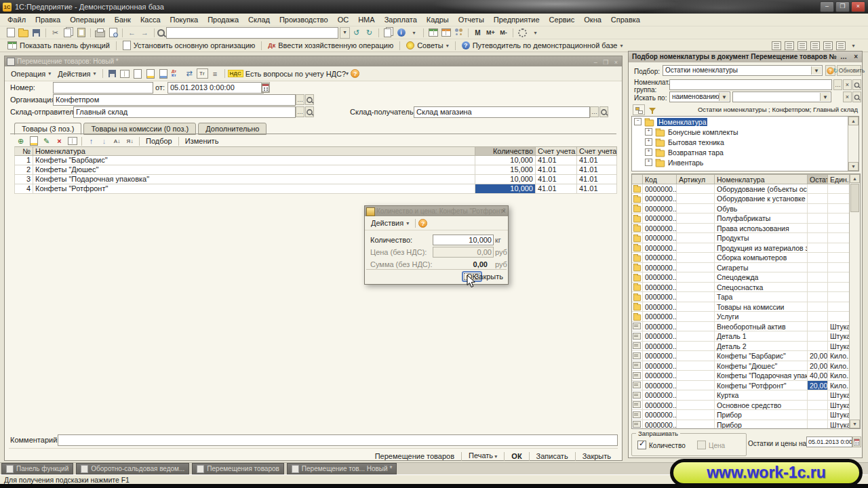  What do you see at coordinates (741, 190) in the screenshot?
I see `list-item: 0000000...Оборудование (объекты основ...` at bounding box center [741, 190].